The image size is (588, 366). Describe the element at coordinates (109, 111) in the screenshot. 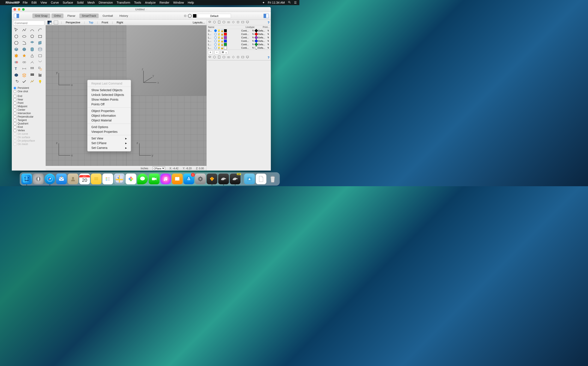

I see `ctx-object-properties: Object Properties` at that location.